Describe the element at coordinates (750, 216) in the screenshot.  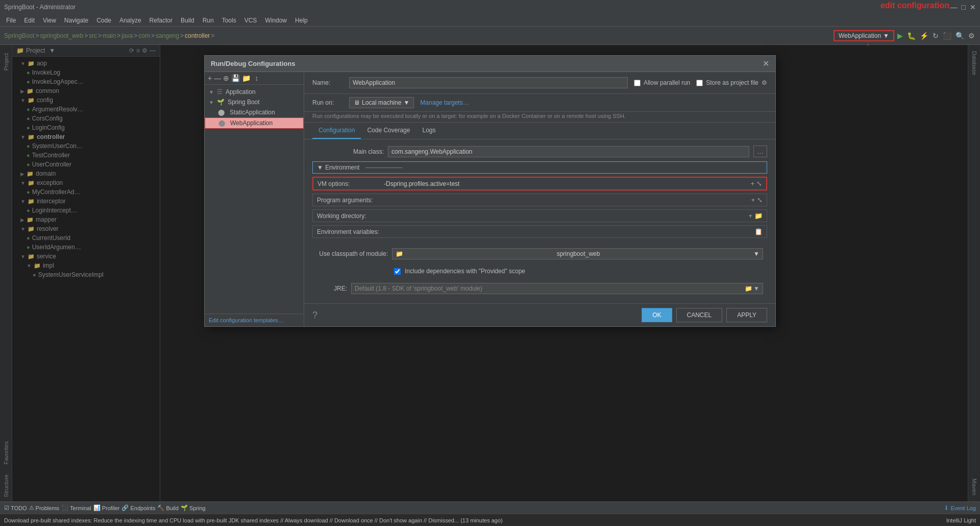
I see `working-dir-add-button: +` at that location.